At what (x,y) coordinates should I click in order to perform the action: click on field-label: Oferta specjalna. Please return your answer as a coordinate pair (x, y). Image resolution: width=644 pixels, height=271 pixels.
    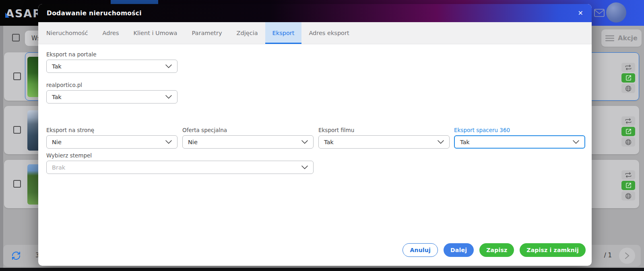
    Looking at the image, I should click on (248, 130).